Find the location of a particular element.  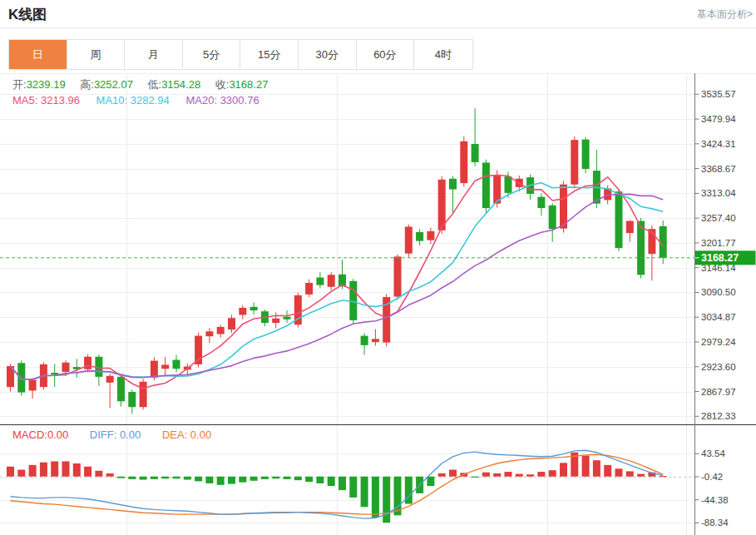

price-tick-label: 2923.60 is located at coordinates (719, 367).